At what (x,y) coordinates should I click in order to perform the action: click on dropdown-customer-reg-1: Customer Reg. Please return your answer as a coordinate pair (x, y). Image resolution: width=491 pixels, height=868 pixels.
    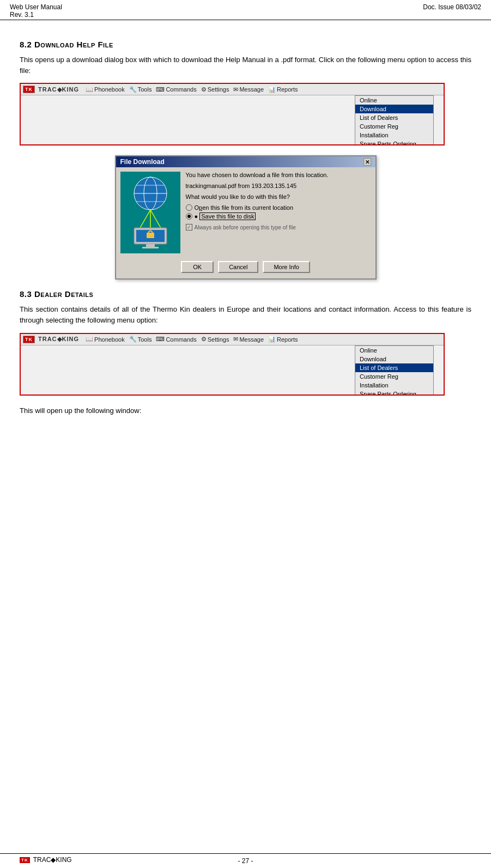
    Looking at the image, I should click on (395, 126).